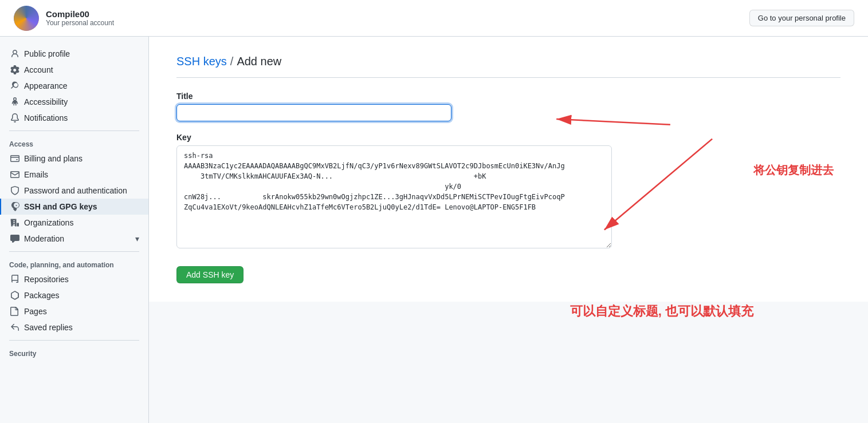 This screenshot has height=423, width=868. What do you see at coordinates (74, 54) in the screenshot?
I see `sidebar-item-public-profile: Public profile` at bounding box center [74, 54].